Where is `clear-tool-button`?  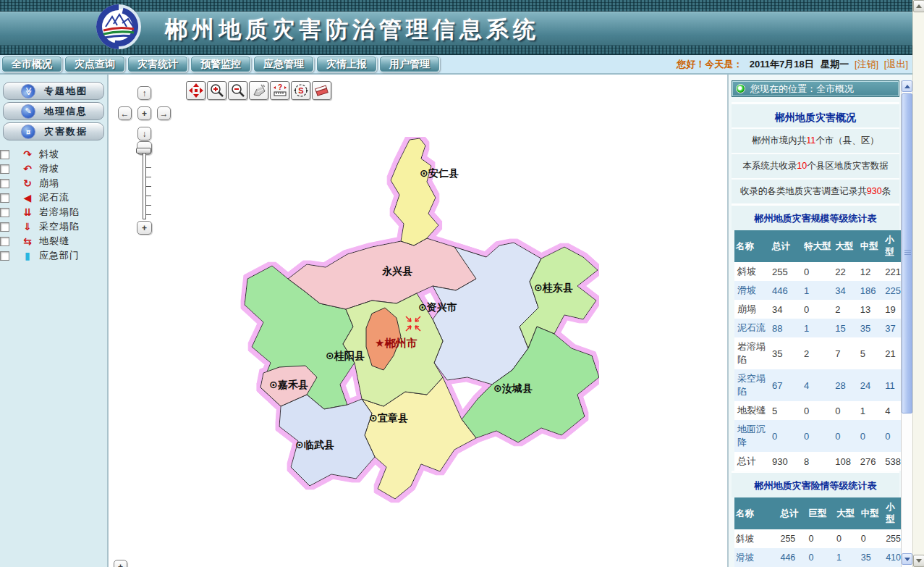
clear-tool-button is located at coordinates (321, 91).